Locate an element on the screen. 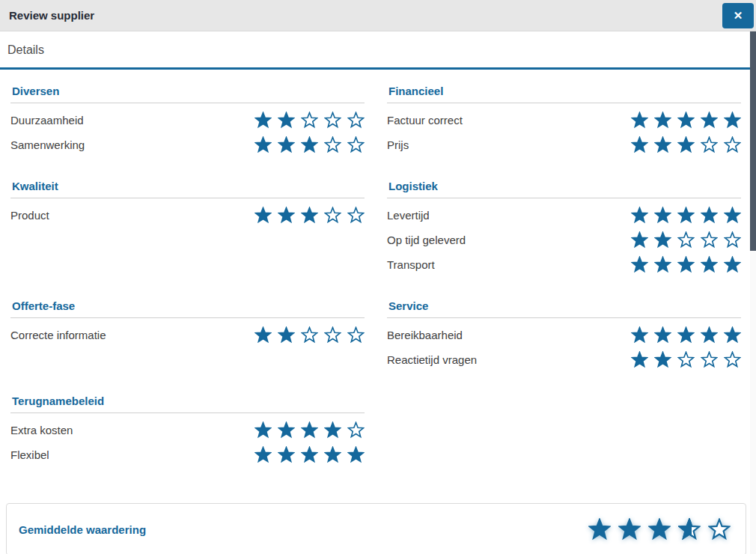 This screenshot has width=756, height=554. rating-label: Factuur correct is located at coordinates (425, 120).